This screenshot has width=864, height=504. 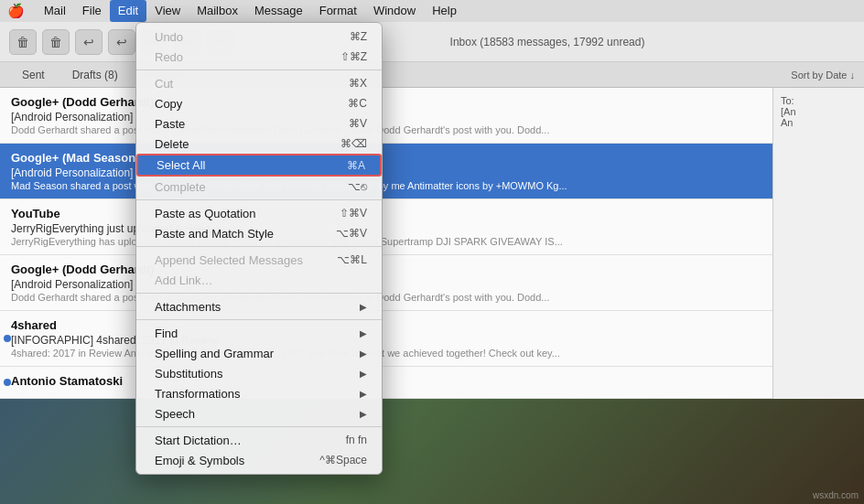 I want to click on archive-btn: 🗑, so click(x=23, y=42).